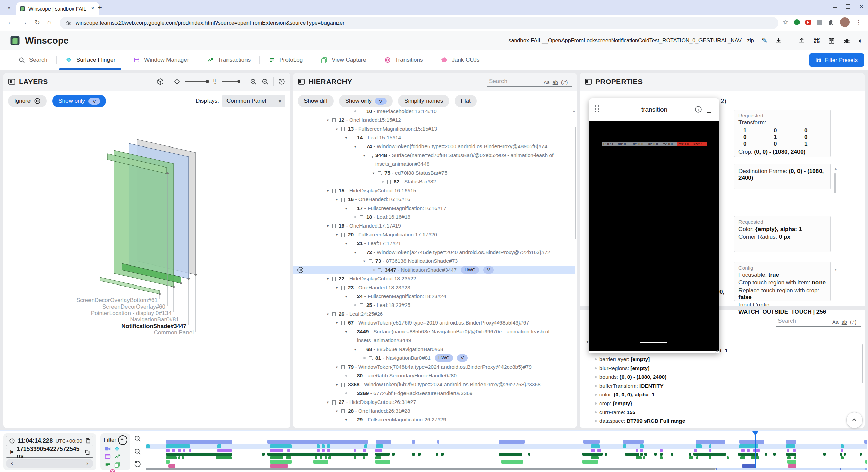 Image resolution: width=868 pixels, height=472 pixels. What do you see at coordinates (514, 81) in the screenshot?
I see `hierarchy-search-input` at bounding box center [514, 81].